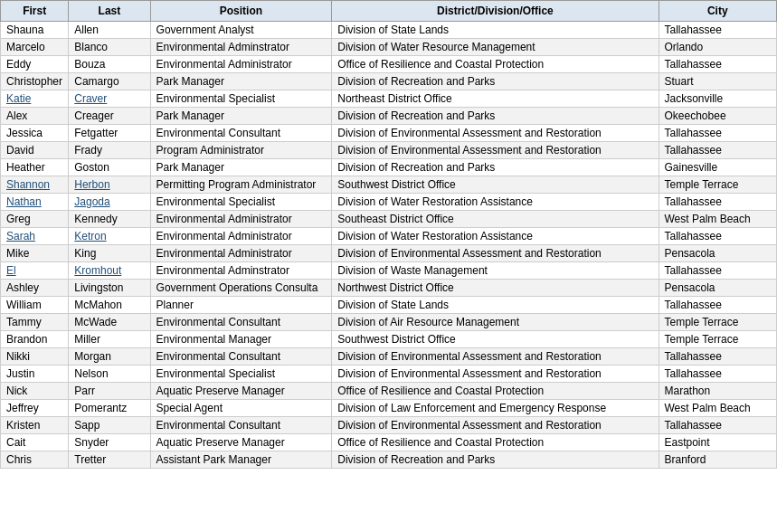  Describe the element at coordinates (389, 47) in the screenshot. I see `table-row: MarceloBlancoEnvironmental AdminstratorD…` at that location.